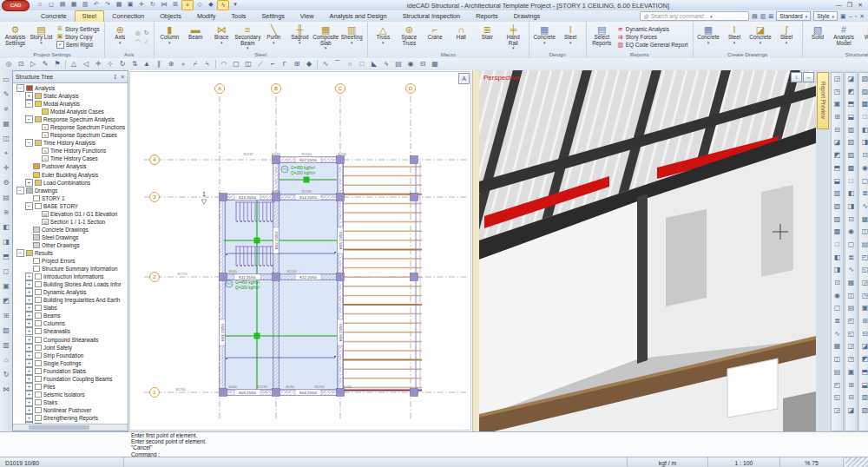 The image size is (868, 467). Describe the element at coordinates (70, 135) in the screenshot. I see `tree-item-response-spectrum-cases: ∿Response Spectrum Cases` at that location.